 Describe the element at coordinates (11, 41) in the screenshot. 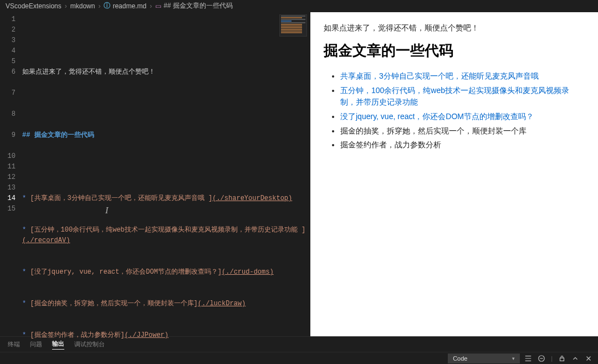

I see `line-number: 3` at that location.